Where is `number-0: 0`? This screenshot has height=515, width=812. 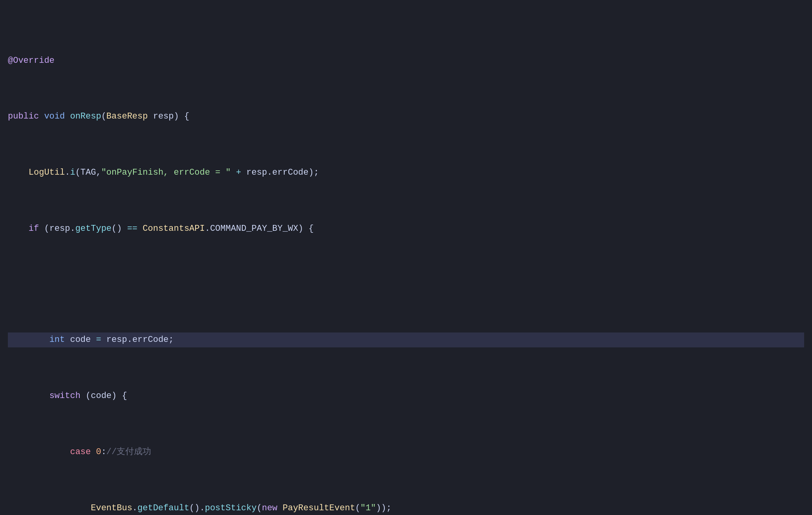 number-0: 0 is located at coordinates (98, 452).